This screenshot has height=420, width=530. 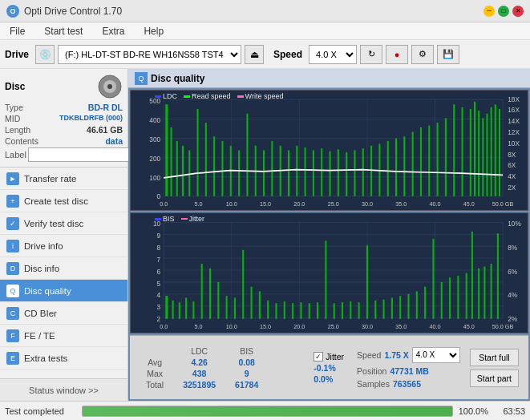 What do you see at coordinates (494, 357) in the screenshot?
I see `start-full-button: Start full` at bounding box center [494, 357].